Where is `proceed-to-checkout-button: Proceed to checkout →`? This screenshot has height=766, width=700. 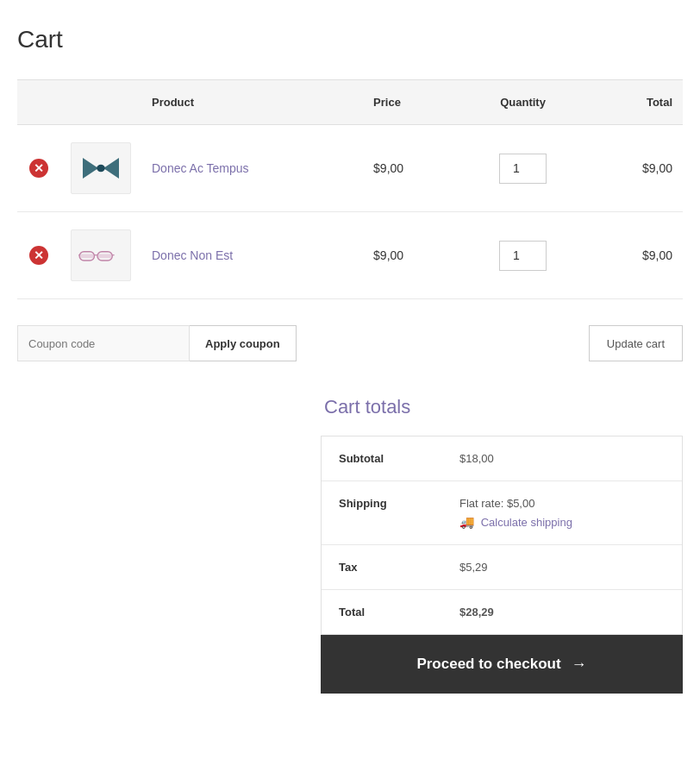 proceed-to-checkout-button: Proceed to checkout → is located at coordinates (502, 664).